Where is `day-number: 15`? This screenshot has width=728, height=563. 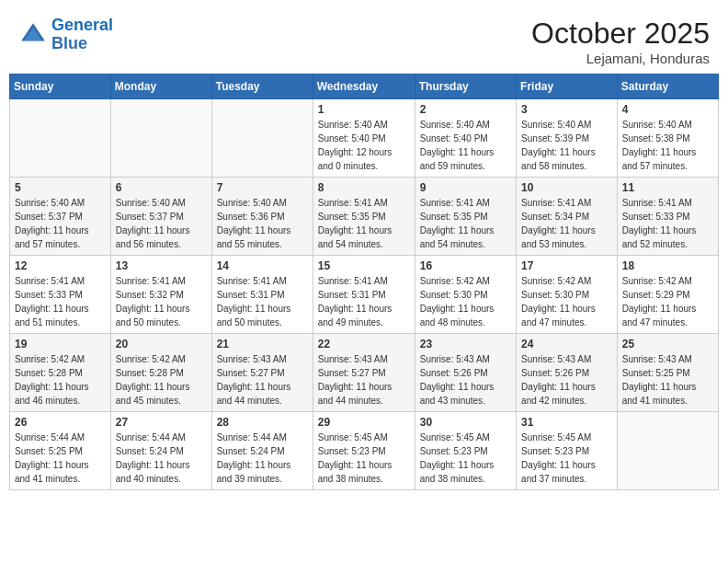
day-number: 15 is located at coordinates (364, 266).